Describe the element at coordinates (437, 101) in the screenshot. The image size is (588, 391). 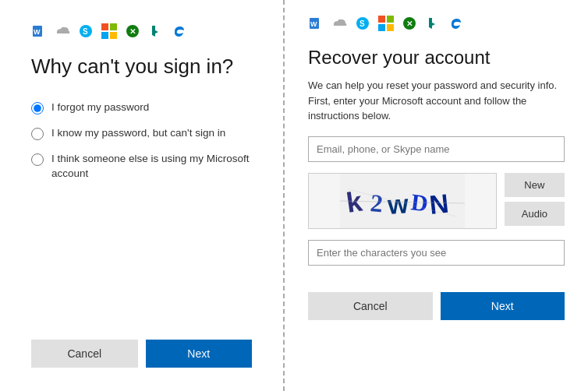
I see `right-description: We can help you reset your password and …` at that location.